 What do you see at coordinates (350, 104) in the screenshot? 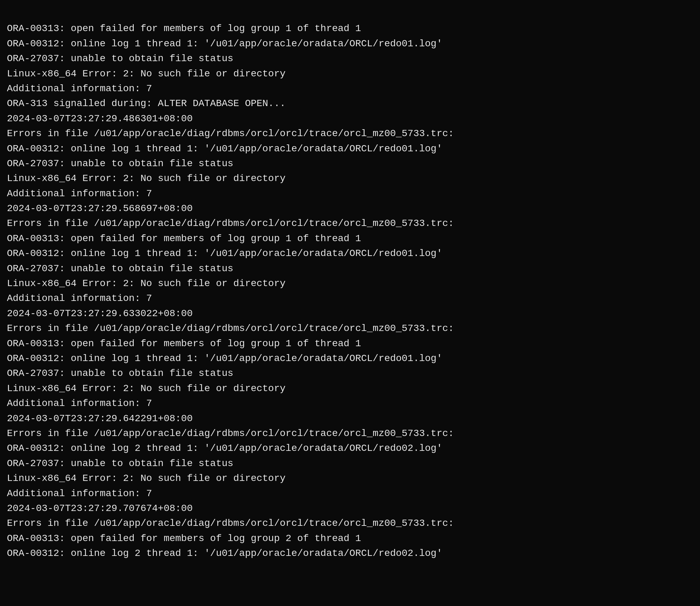
I see `terminal-line: ORA-313 signalled during: ALTER DATABASE…` at bounding box center [350, 104].